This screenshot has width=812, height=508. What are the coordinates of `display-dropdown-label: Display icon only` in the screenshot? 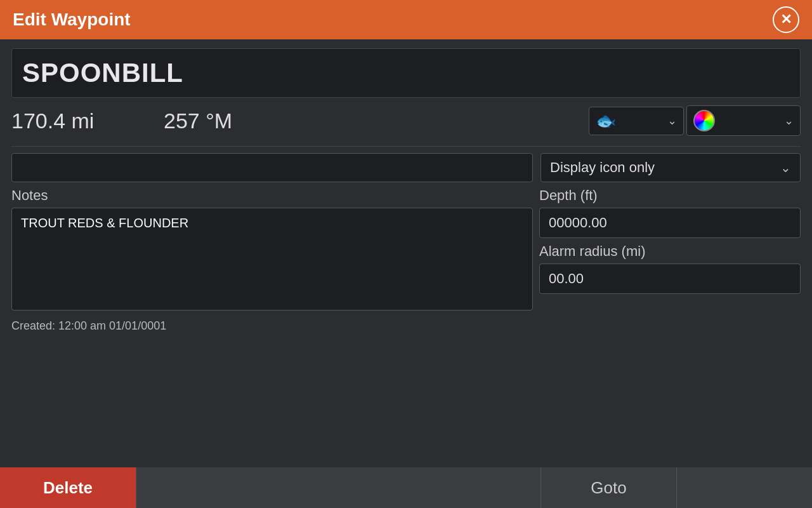 It's located at (603, 168).